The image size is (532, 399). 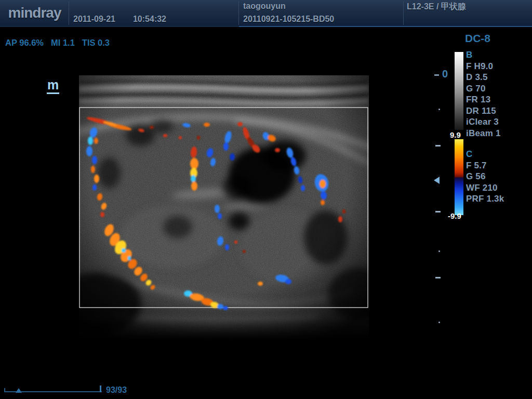 What do you see at coordinates (455, 216) in the screenshot?
I see `velocity-min-label: -9.9` at bounding box center [455, 216].